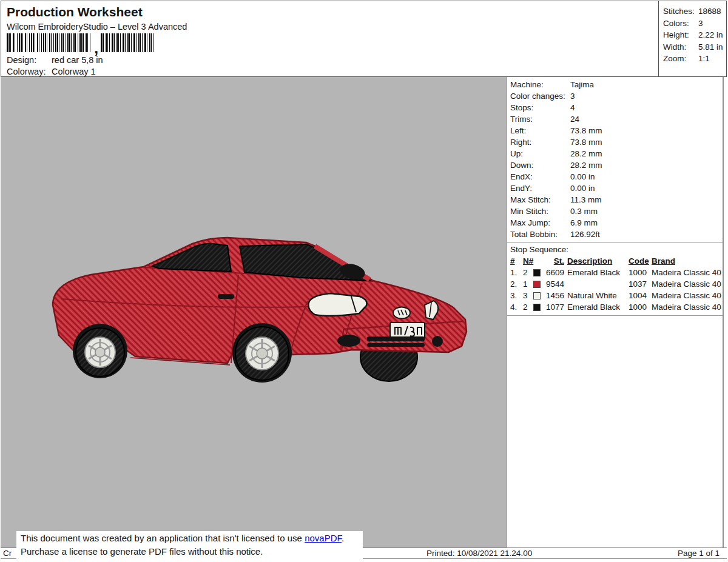  Describe the element at coordinates (55, 72) in the screenshot. I see `colorway-row: Colorway: Colorway 1` at that location.